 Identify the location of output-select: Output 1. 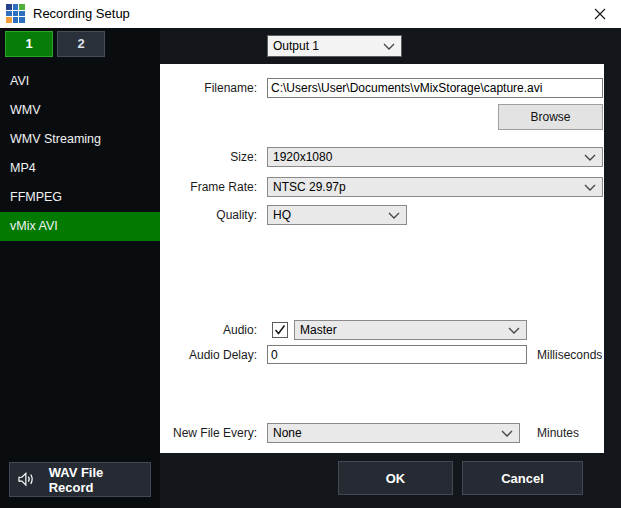
(334, 46).